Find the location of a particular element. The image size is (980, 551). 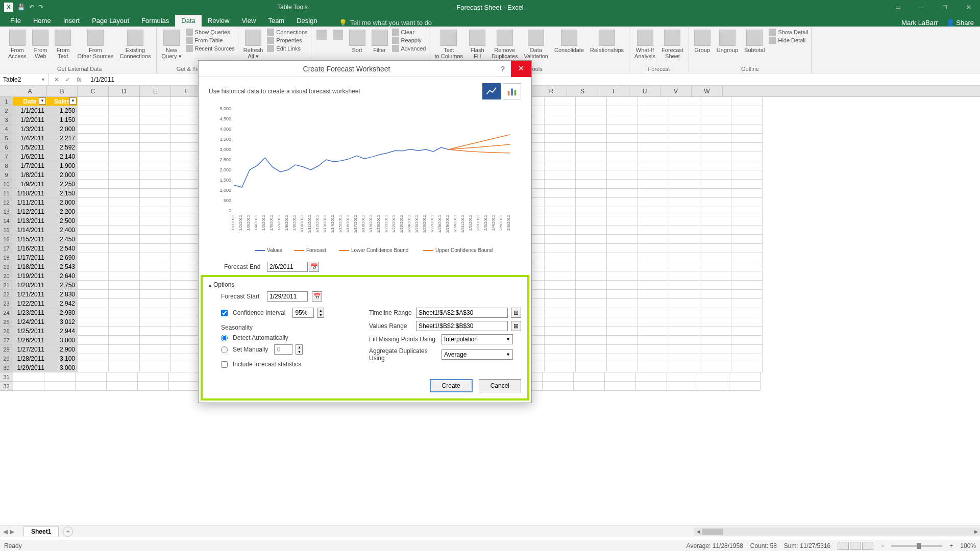

ribbon-show-detail: Show Detail is located at coordinates (788, 32).